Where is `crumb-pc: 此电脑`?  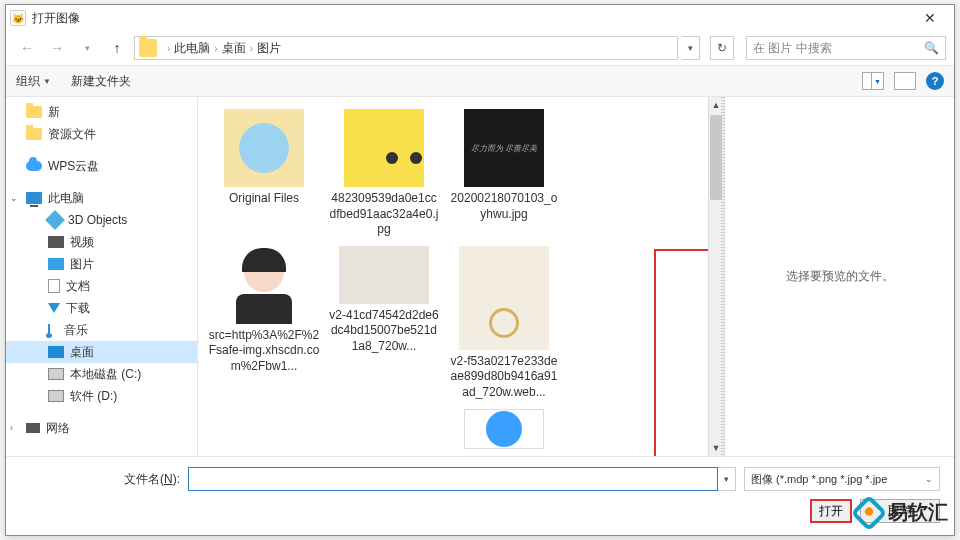
crumb-pc: 此电脑 is located at coordinates (192, 48).